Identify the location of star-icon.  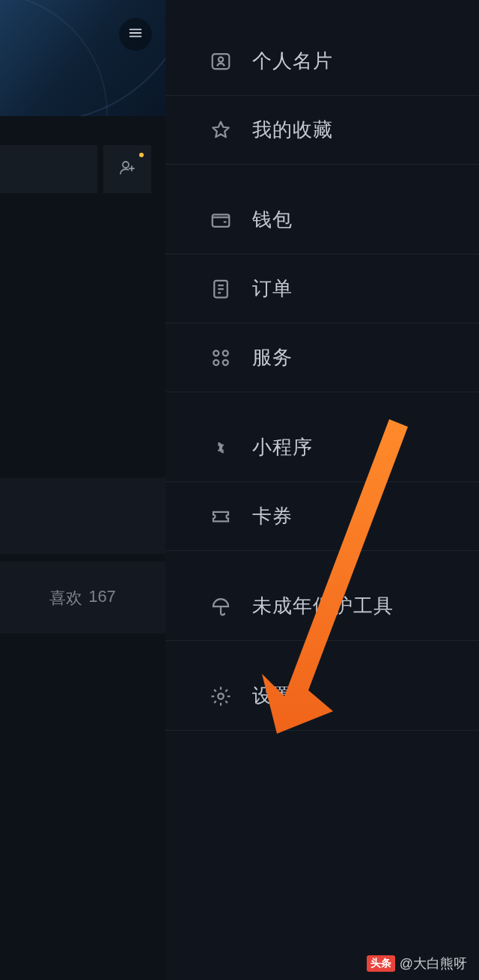
(221, 130).